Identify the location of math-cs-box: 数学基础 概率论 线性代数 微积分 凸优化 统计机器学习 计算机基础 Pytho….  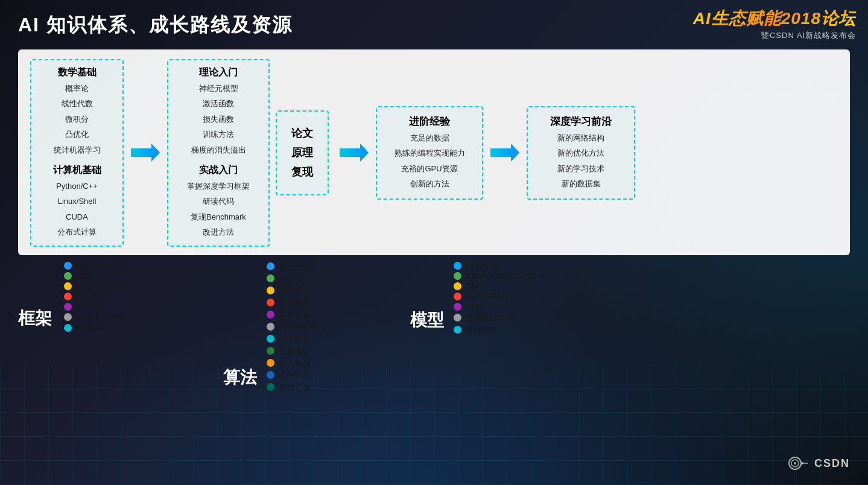
(77, 153).